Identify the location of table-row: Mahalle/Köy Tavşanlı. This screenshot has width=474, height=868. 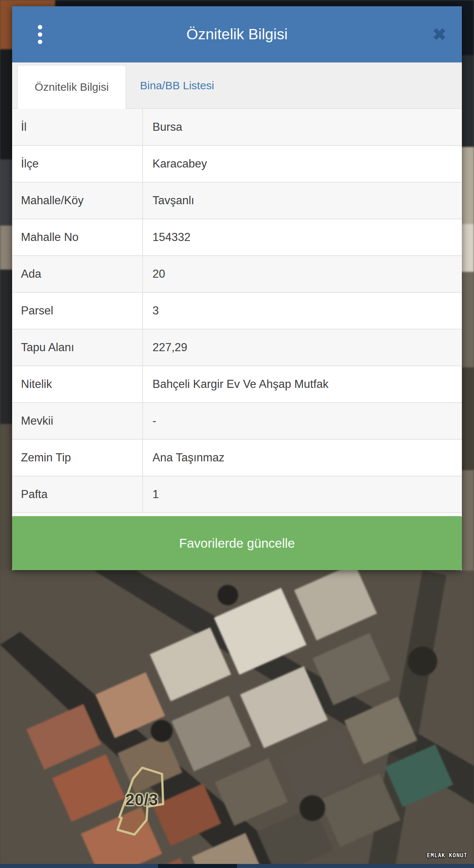
(237, 201).